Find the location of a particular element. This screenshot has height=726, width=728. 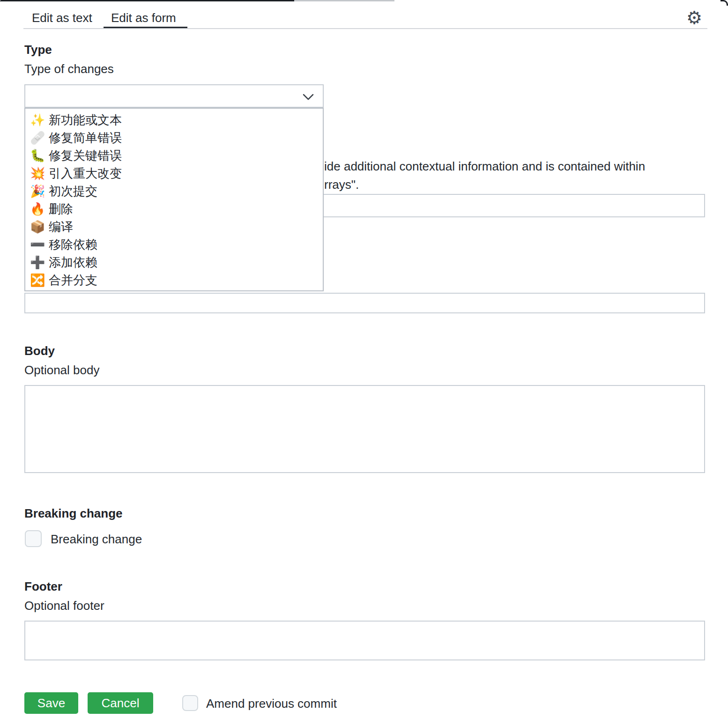

type-option-label: 移除依赖 is located at coordinates (73, 244).